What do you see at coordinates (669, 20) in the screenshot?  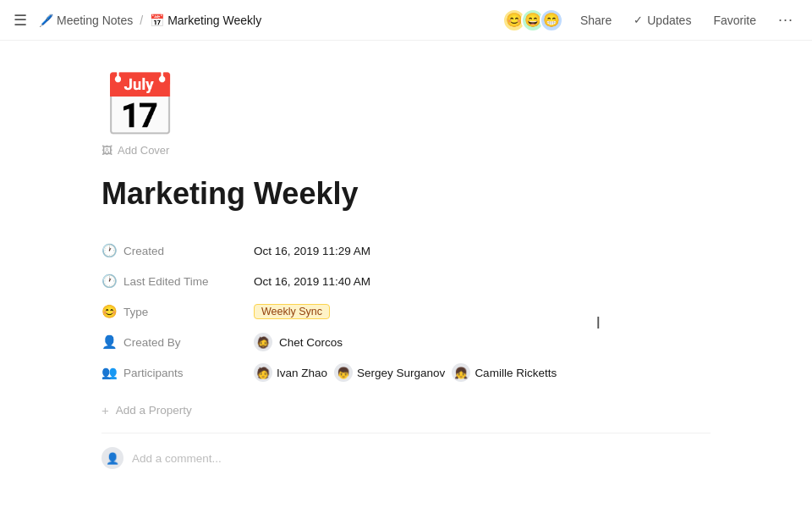 I see `updates-label: Updates` at bounding box center [669, 20].